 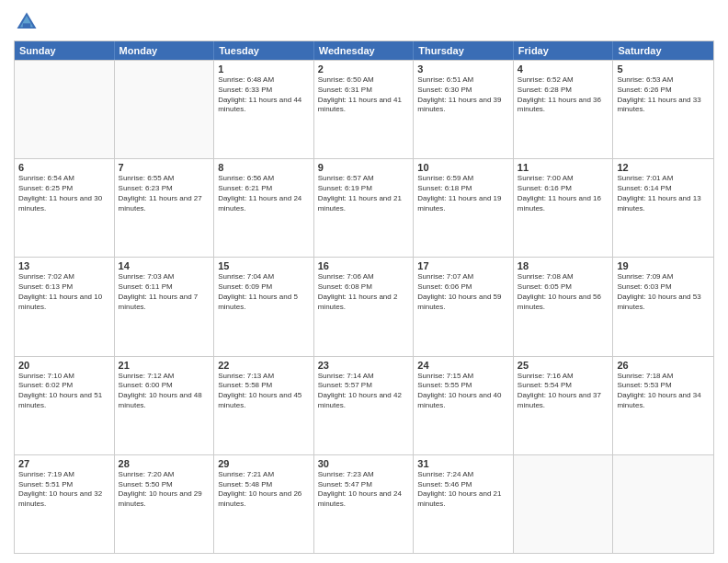 What do you see at coordinates (64, 504) in the screenshot?
I see `cal-cell: 27Sunrise: 7:19 AM Sunset: 5:51 PM Dayli…` at bounding box center [64, 504].